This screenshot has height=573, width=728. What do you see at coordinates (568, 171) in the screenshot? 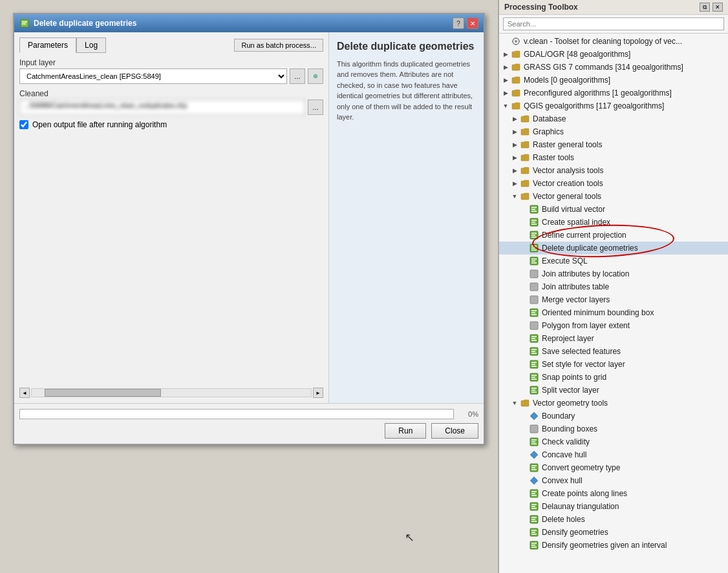
I see `tree-item-label: Vector analysis tools` at bounding box center [568, 171].